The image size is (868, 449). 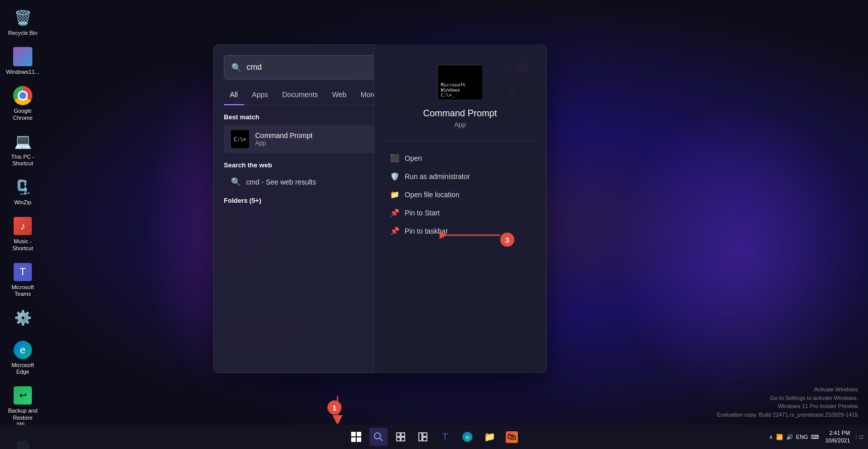 What do you see at coordinates (340, 95) in the screenshot?
I see `tab-web: Web` at bounding box center [340, 95].